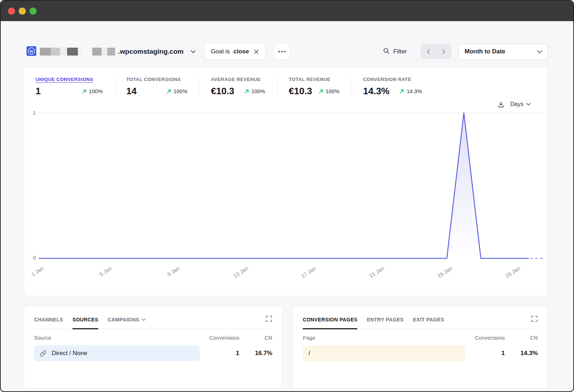 The image size is (574, 392). What do you see at coordinates (220, 353) in the screenshot?
I see `conversions-value: 1` at bounding box center [220, 353].